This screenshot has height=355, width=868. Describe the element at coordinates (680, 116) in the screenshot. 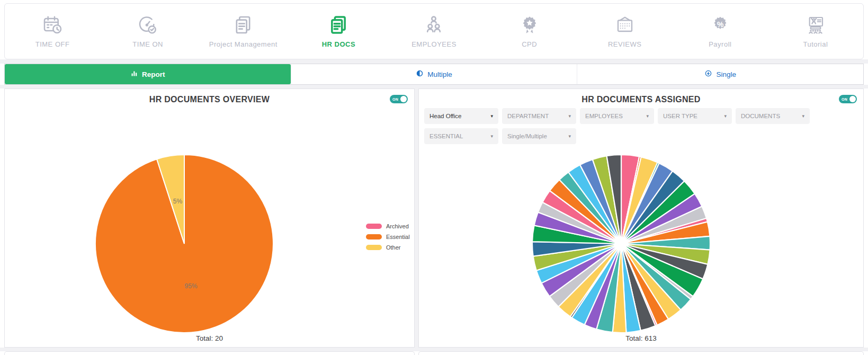

I see `filter-label: USER TYPE` at that location.